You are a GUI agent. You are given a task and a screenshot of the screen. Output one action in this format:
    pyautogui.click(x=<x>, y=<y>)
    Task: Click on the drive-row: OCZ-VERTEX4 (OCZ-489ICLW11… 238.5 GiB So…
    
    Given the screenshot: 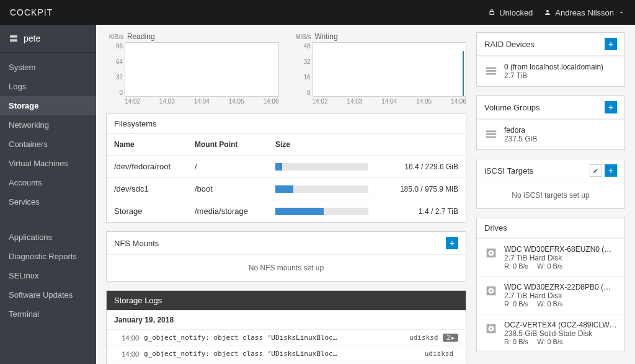 What is the action you would take?
    pyautogui.click(x=551, y=332)
    